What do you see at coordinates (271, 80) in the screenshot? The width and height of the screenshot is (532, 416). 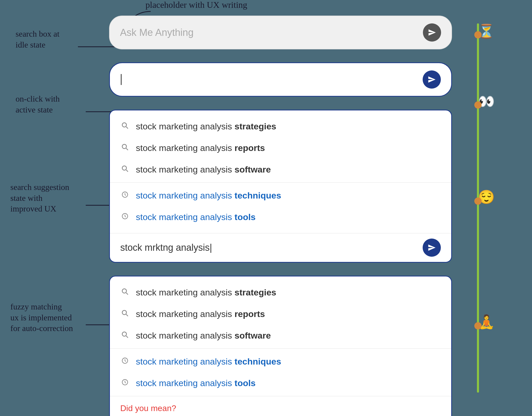 I see `search-input-active` at bounding box center [271, 80].